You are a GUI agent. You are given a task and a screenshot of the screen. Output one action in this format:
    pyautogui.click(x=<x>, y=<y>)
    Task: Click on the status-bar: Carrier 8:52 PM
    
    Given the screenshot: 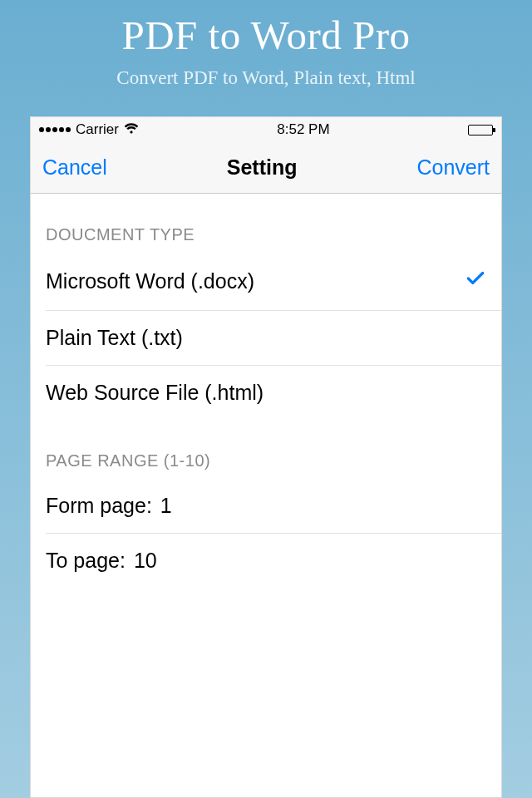 What is the action you would take?
    pyautogui.click(x=266, y=130)
    